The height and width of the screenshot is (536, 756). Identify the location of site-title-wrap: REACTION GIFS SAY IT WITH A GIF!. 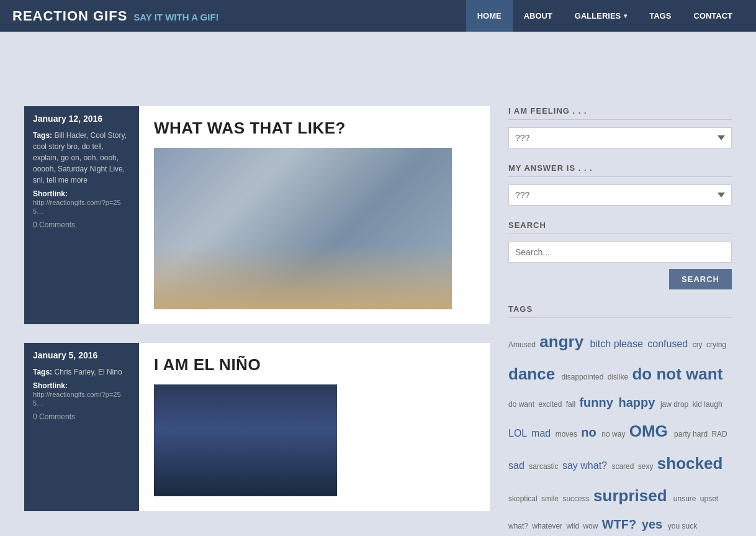
(240, 16).